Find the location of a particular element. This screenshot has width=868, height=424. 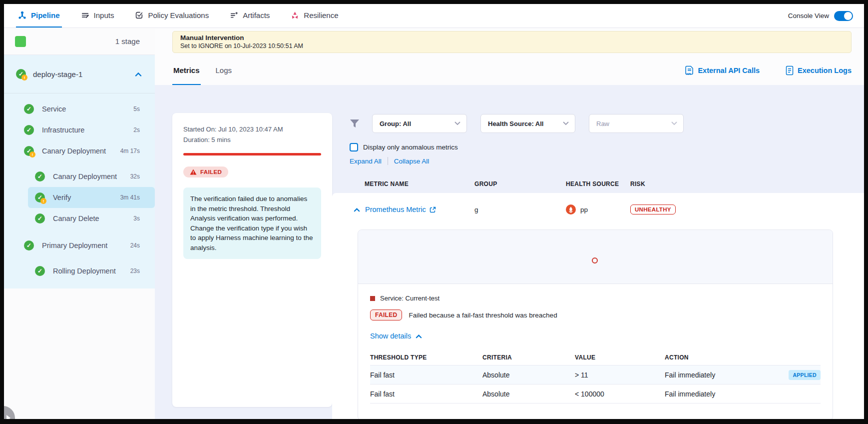

nav-tab-label: Pipeline is located at coordinates (45, 15).